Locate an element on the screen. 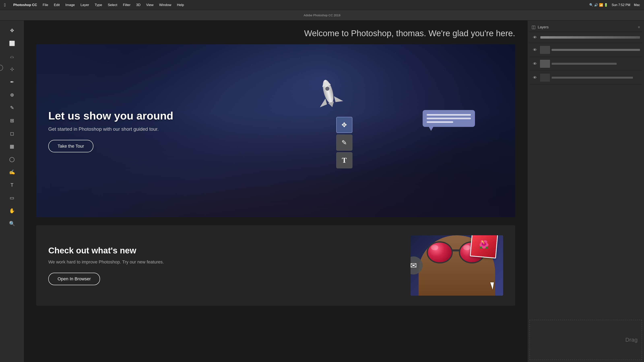 This screenshot has height=362, width=644. person-illustration: 🌺 ✉ is located at coordinates (457, 265).